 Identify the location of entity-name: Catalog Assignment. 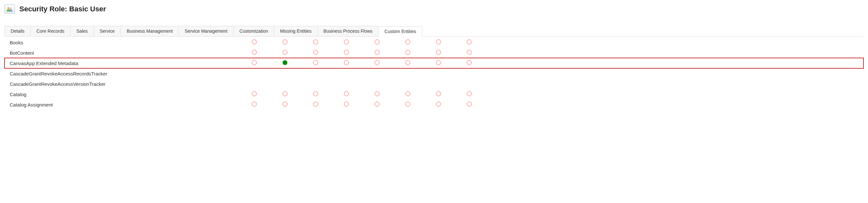
(122, 105).